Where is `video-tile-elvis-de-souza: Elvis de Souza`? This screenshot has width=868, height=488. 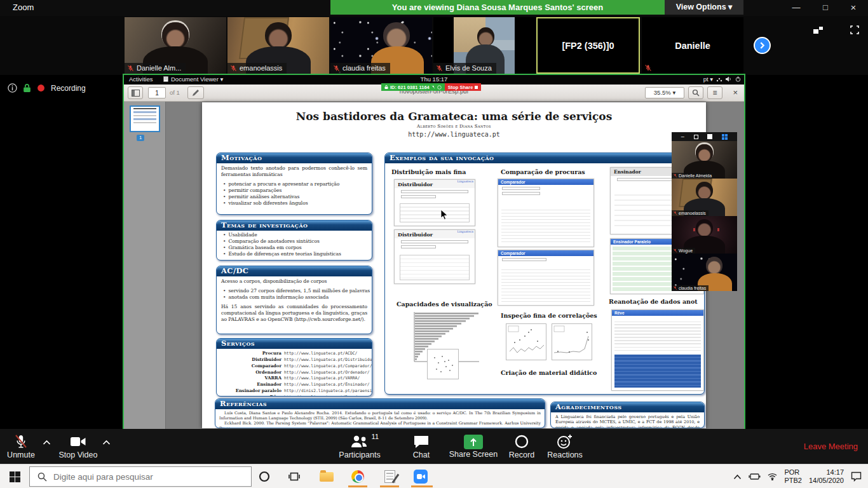 video-tile-elvis-de-souza: Elvis de Souza is located at coordinates (484, 46).